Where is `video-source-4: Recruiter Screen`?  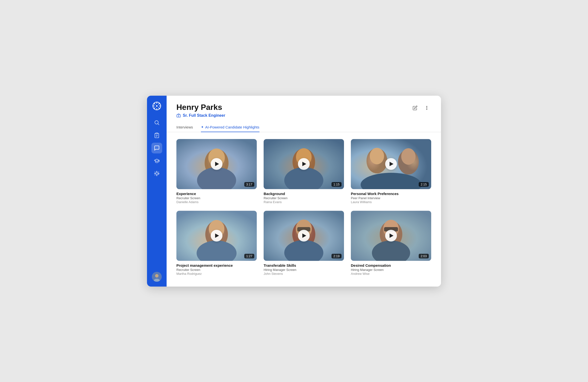 video-source-4: Recruiter Screen is located at coordinates (216, 270).